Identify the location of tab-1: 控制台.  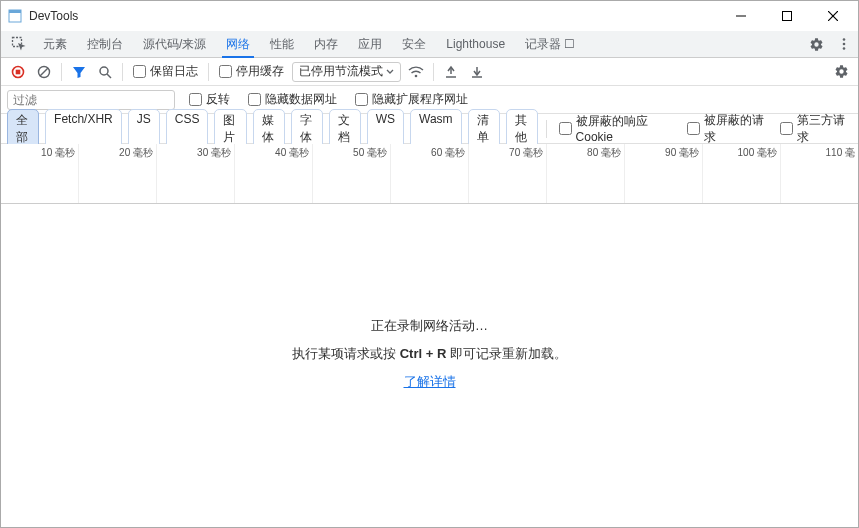
(105, 44).